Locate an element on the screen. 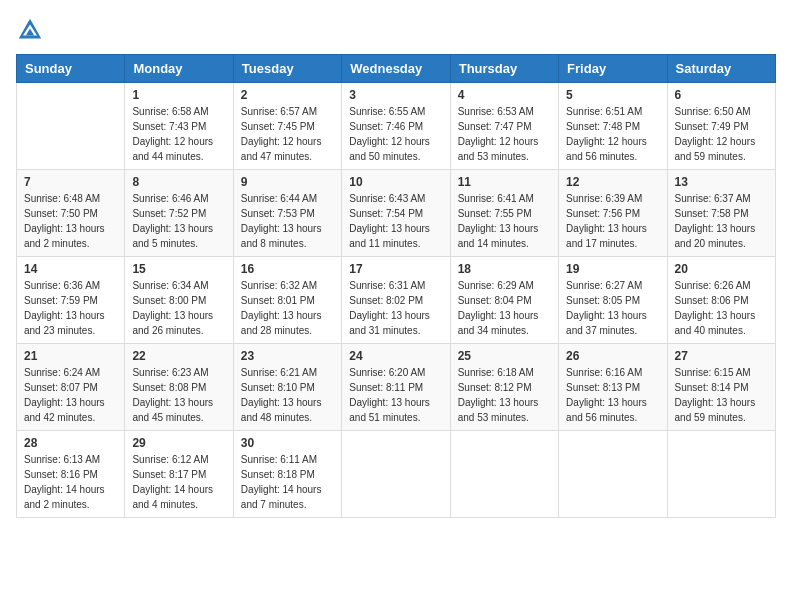 The image size is (792, 612). calendar-cell: 14Sunrise: 6:36 AM Sunset: 7:59 PM Dayli… is located at coordinates (71, 300).